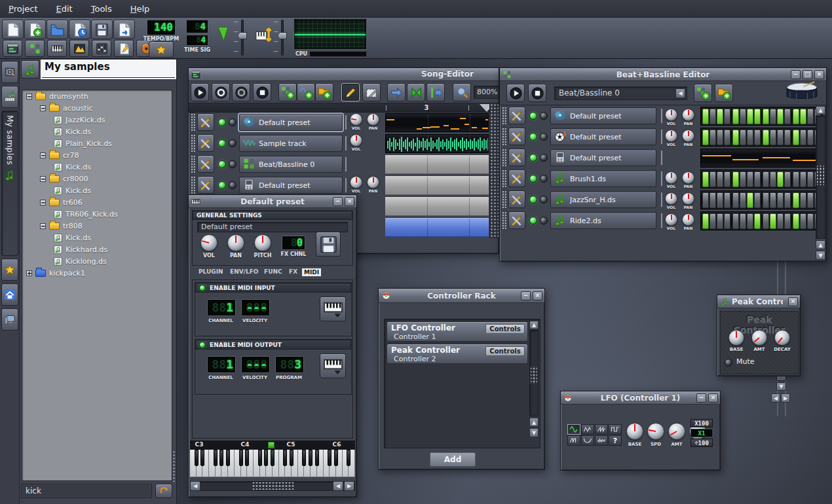 This screenshot has width=832, height=504. What do you see at coordinates (350, 92) in the screenshot?
I see `draw-mode-button` at bounding box center [350, 92].